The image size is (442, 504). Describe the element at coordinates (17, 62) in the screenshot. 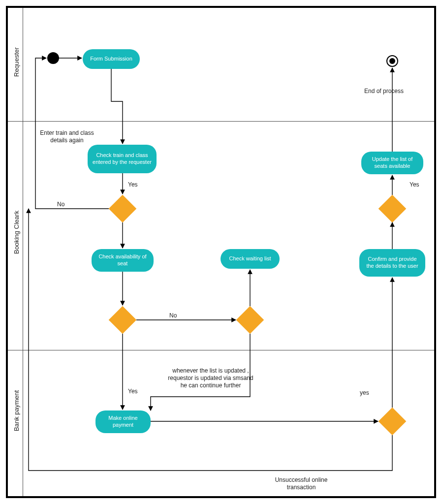

I see `lane-label-requester: Requester` at that location.